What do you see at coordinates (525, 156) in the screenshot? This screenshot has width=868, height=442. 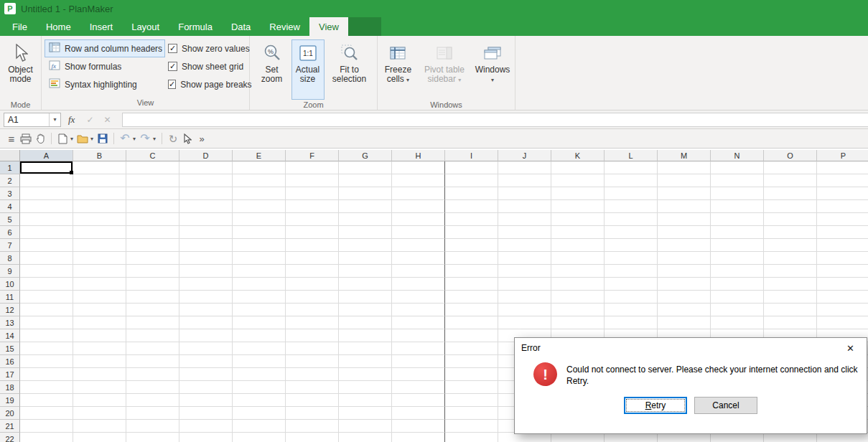 I see `column-header-J: J` at bounding box center [525, 156].